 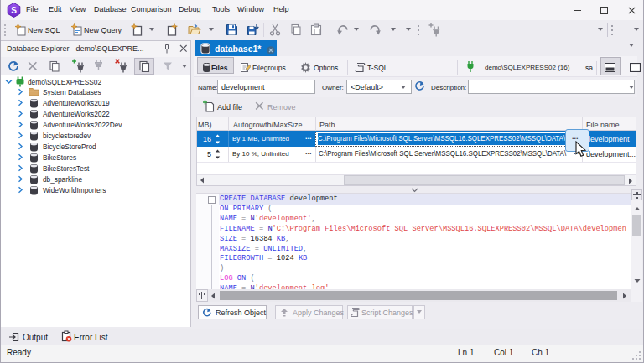 I want to click on svg-text: S, so click(x=13, y=10).